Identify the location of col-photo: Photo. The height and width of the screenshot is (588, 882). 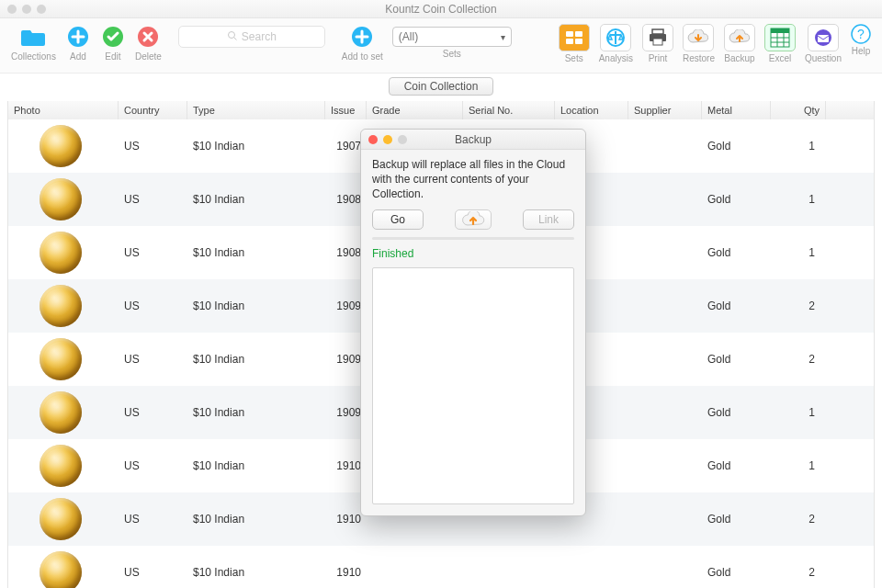
(63, 110).